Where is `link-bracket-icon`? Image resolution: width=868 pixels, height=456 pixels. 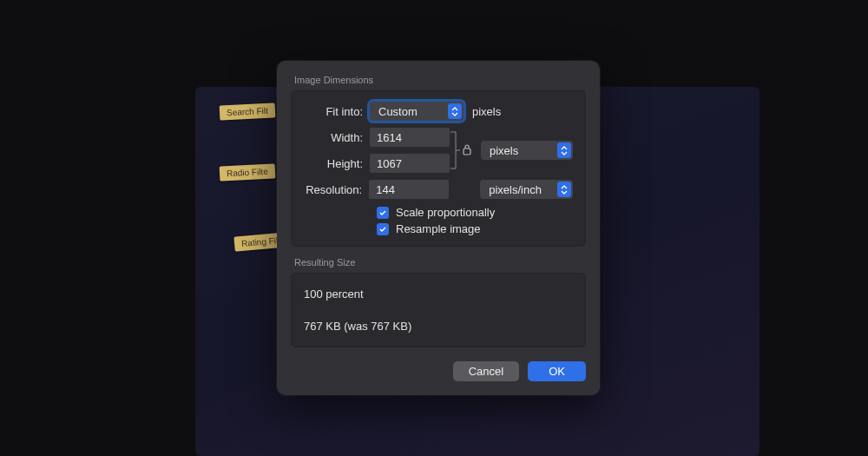 link-bracket-icon is located at coordinates (455, 150).